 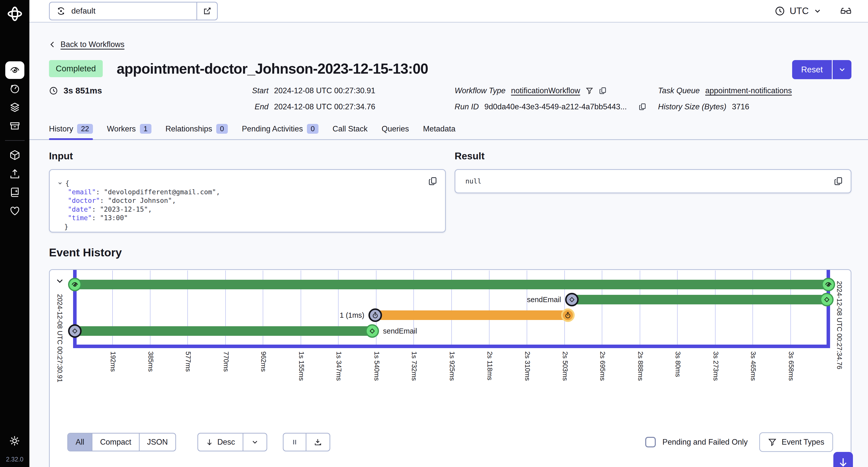 I want to click on sidebar-item-docs, so click(x=15, y=192).